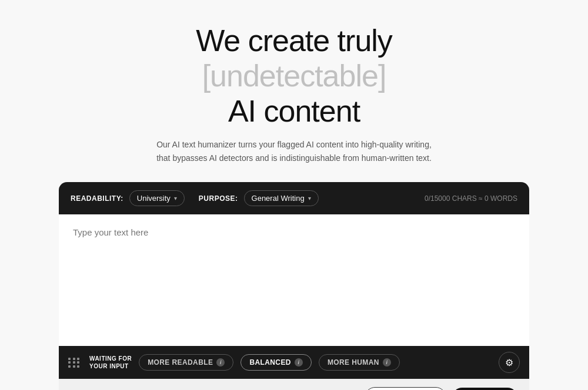 Image resolution: width=588 pixels, height=390 pixels. What do you see at coordinates (353, 362) in the screenshot?
I see `mode-more-human-label: MORE HUMAN` at bounding box center [353, 362].